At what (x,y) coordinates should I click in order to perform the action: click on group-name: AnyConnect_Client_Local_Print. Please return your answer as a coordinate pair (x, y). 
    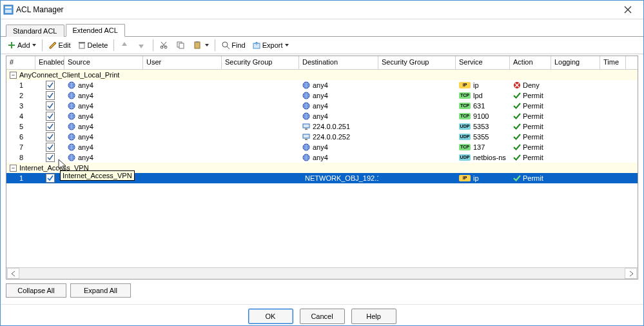
    Looking at the image, I should click on (70, 75).